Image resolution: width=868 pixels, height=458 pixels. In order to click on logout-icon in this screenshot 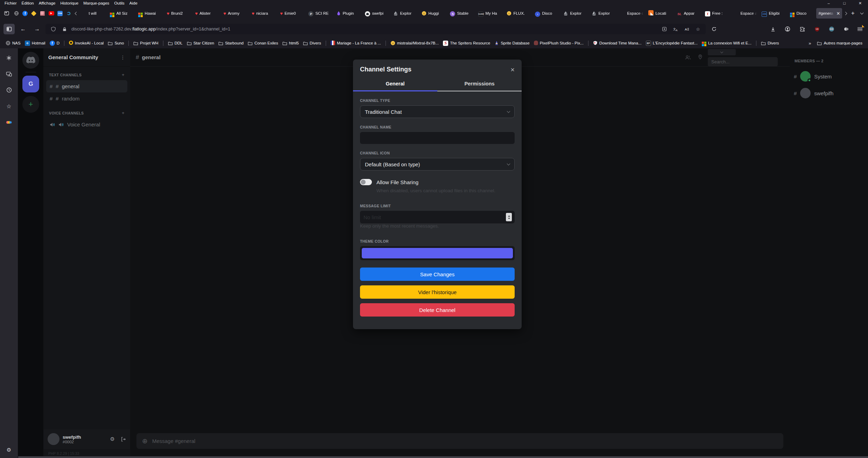, I will do `click(123, 439)`.